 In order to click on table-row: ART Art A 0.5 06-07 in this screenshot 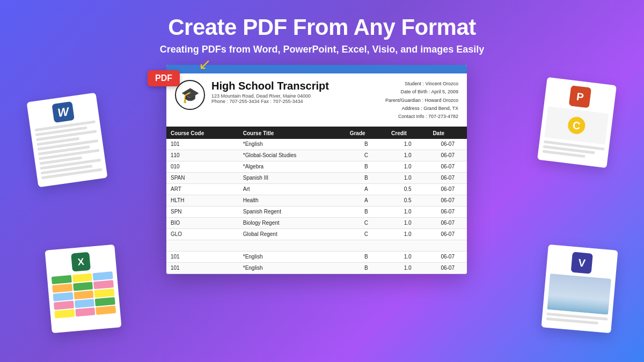, I will do `click(317, 189)`.